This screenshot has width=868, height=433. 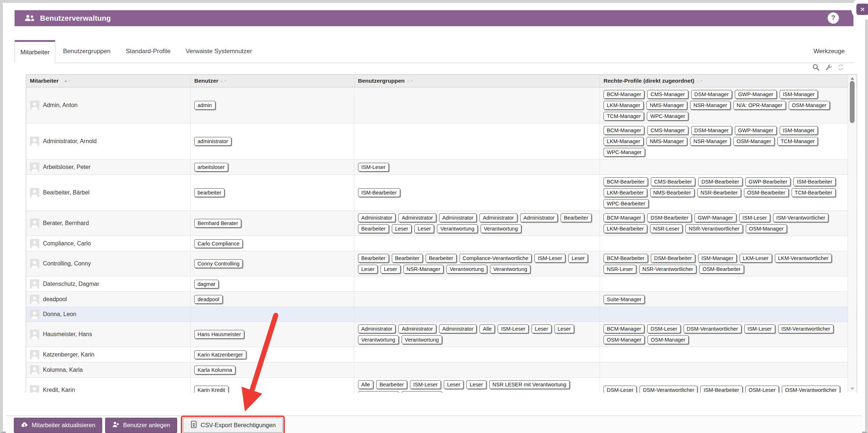 I want to click on table-row: Arbeitsloser, PeterarbeitsloserISM-Leser, so click(x=442, y=167).